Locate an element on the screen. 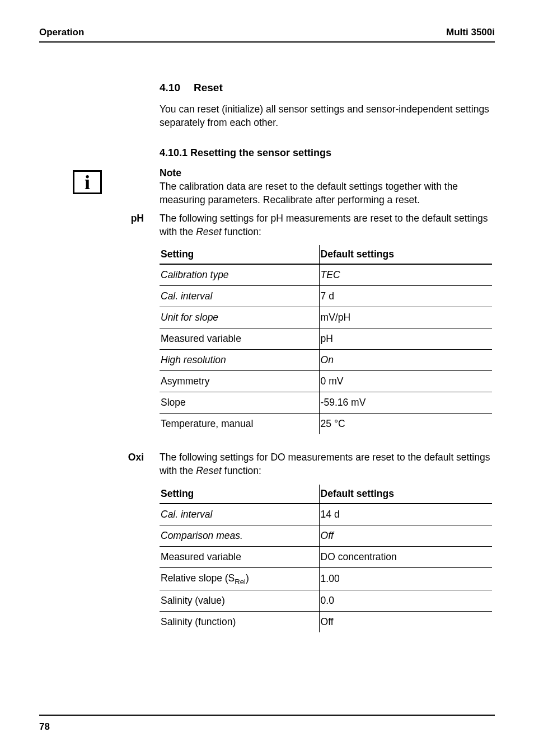 The image size is (534, 756). page-header: Operation Multi 3500i is located at coordinates (267, 35).